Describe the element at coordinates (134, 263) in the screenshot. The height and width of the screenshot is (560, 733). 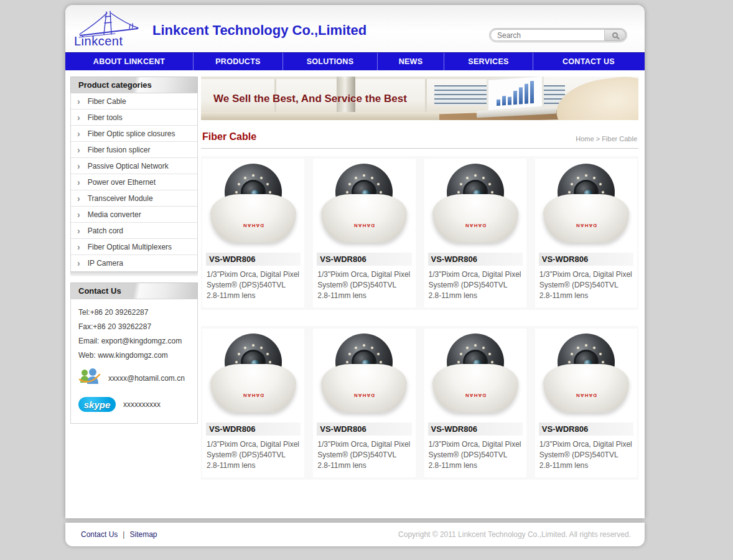
I see `sidebar-item-ip-camera: ›IP Camera` at that location.